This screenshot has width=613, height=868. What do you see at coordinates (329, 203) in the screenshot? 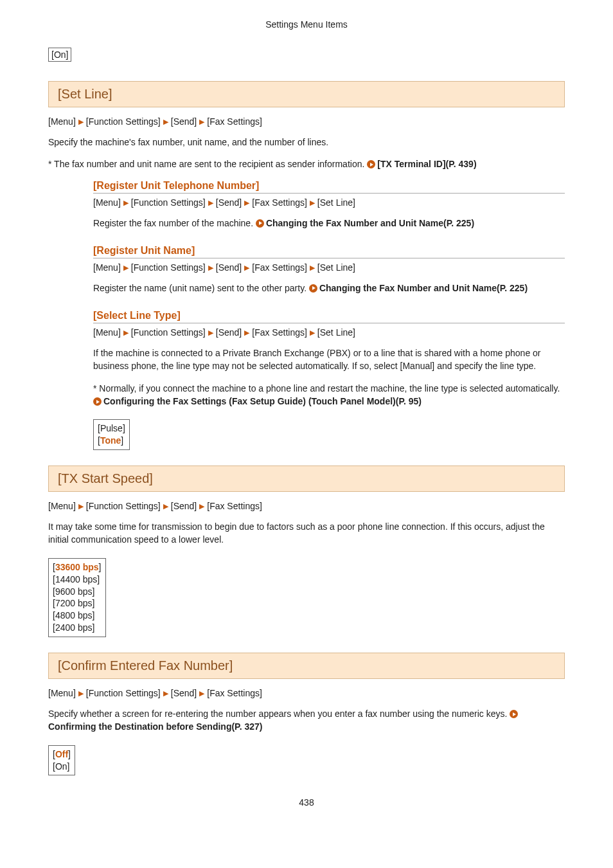
I see `breadcrumb-reg-tel: [Menu]▶[Function Settings]▶[Send]▶[Fax S…` at bounding box center [329, 203].